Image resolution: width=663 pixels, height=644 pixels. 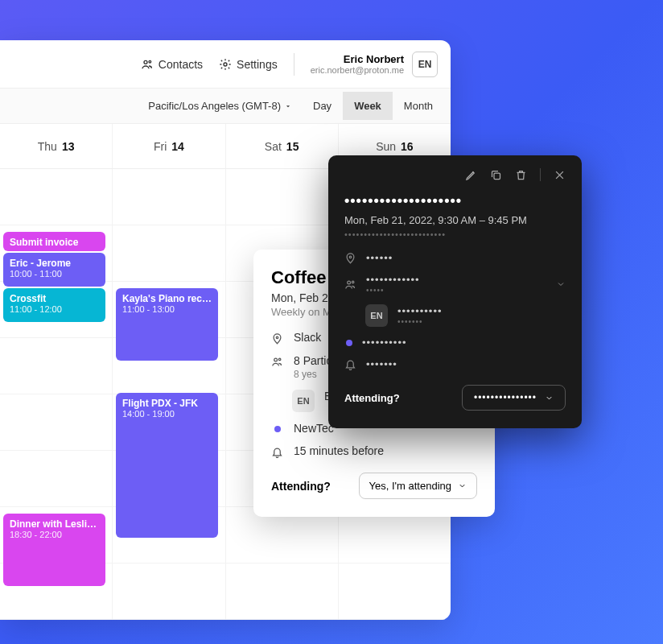 What do you see at coordinates (172, 64) in the screenshot?
I see `contacts-button: Contacts` at bounding box center [172, 64].